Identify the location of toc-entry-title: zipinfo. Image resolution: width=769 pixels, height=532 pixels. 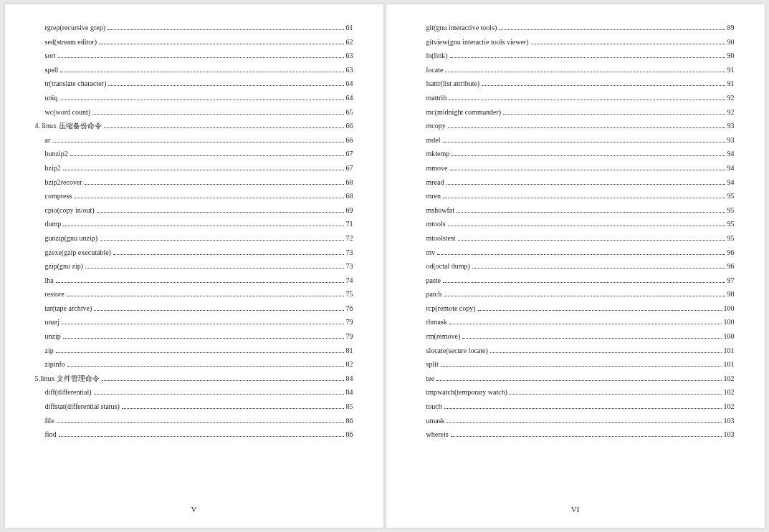
(55, 364).